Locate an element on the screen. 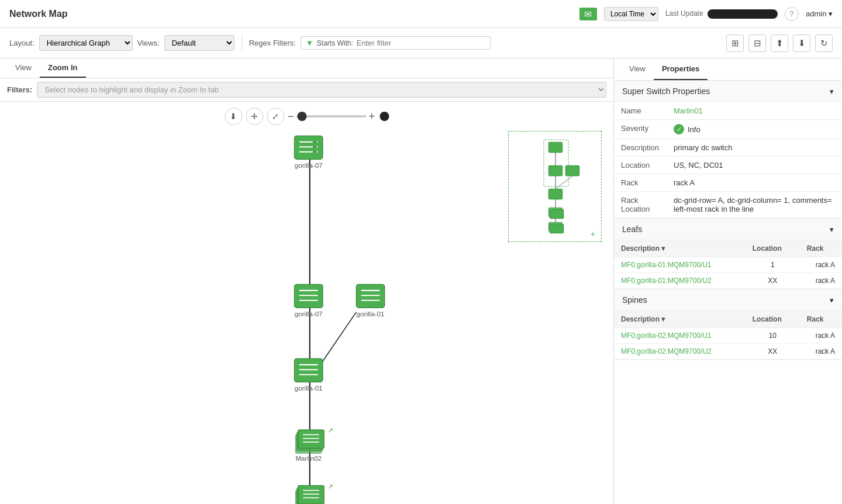 This screenshot has height=504, width=842. leafs-section: Leafs ▾ Description ▾ Location Rack MF0;… is located at coordinates (728, 254).